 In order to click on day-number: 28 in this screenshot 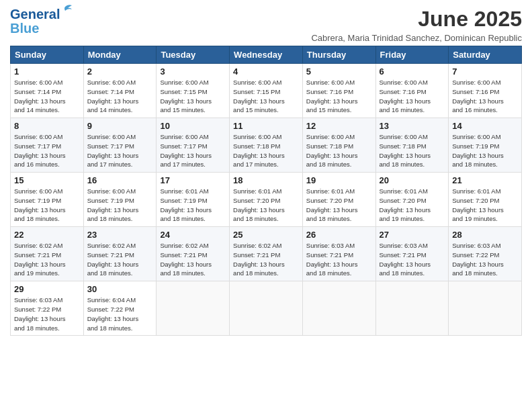, I will do `click(485, 235)`.